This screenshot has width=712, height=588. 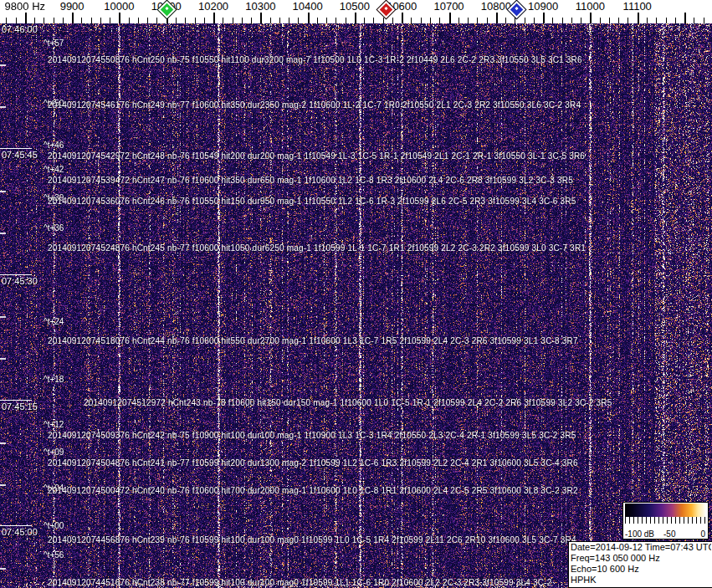 What do you see at coordinates (54, 525) in the screenshot?
I see `event-time-marker: ^t+00` at bounding box center [54, 525].